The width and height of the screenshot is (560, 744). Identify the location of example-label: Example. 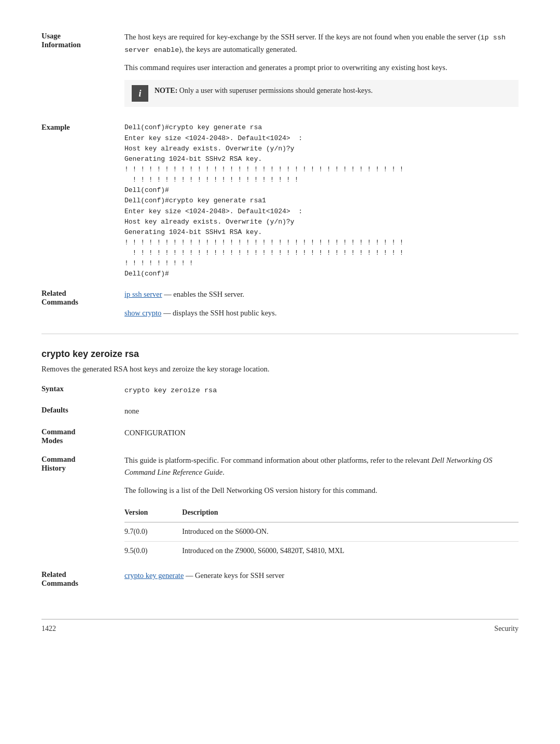
(83, 201).